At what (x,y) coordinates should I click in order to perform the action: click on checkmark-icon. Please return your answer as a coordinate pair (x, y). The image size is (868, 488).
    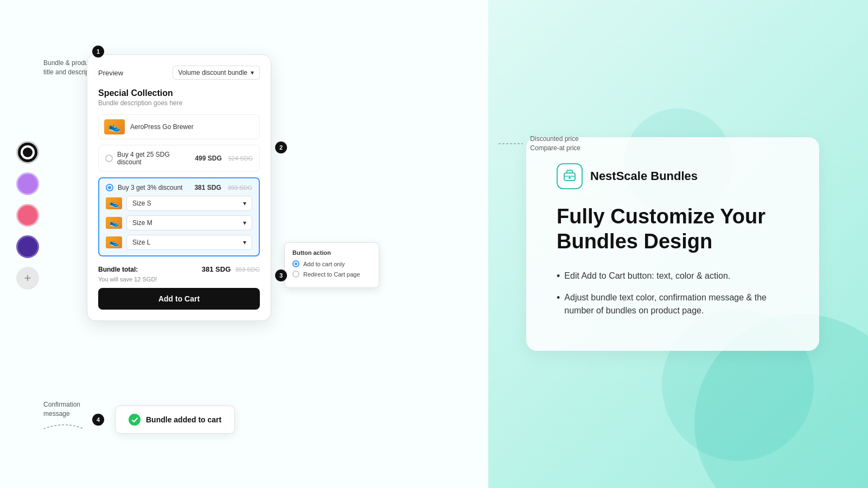
    Looking at the image, I should click on (135, 420).